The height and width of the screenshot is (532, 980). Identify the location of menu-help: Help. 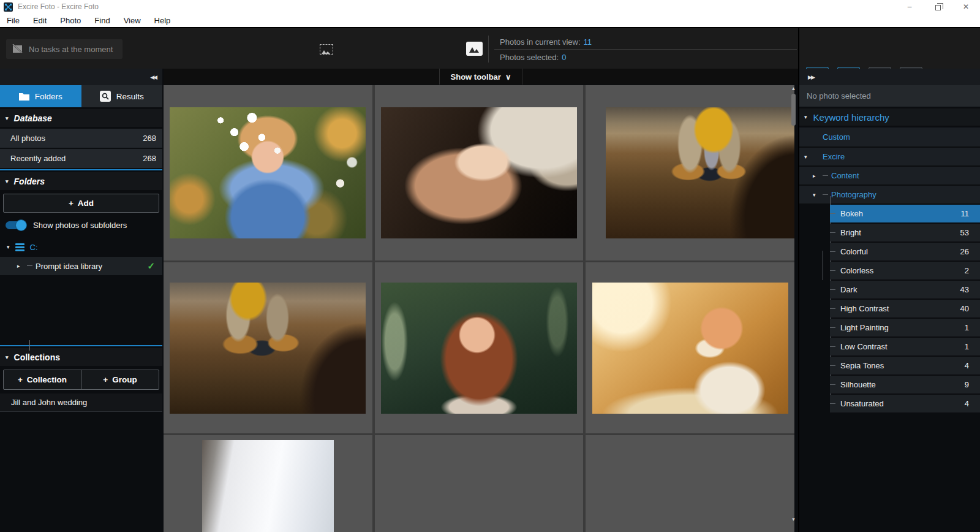
(163, 20).